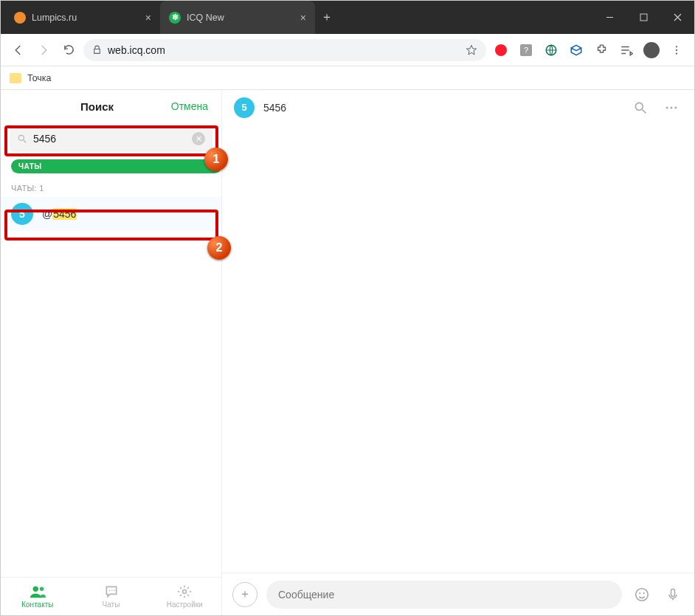 The width and height of the screenshot is (695, 616). Describe the element at coordinates (551, 50) in the screenshot. I see `globe-ext-icon` at that location.